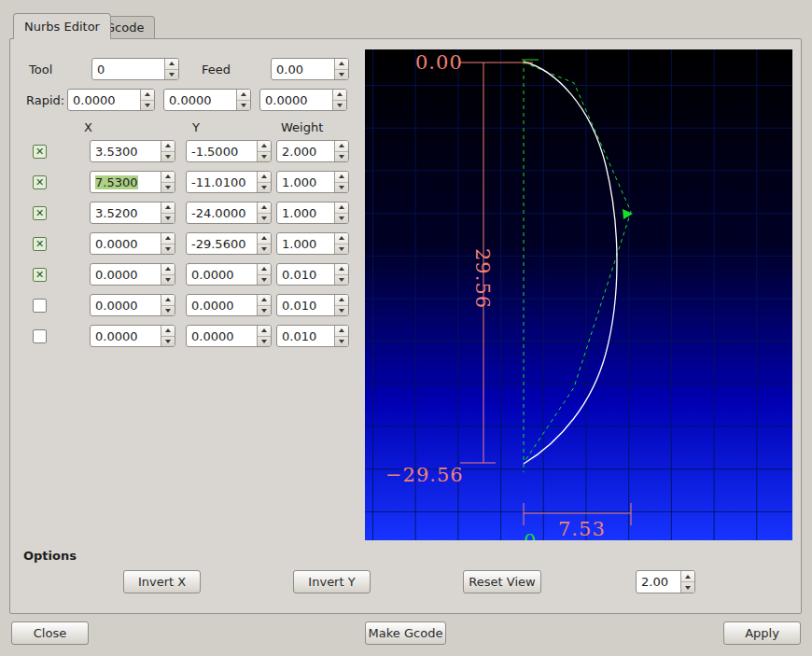  I want to click on invert-y-button: Invert Y, so click(332, 582).